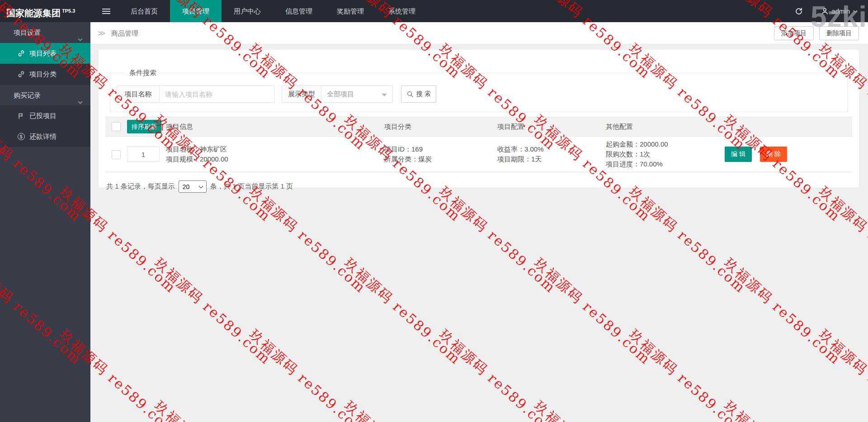 This screenshot has width=868, height=422. I want to click on sidebar-group-label: 购买记录, so click(27, 95).